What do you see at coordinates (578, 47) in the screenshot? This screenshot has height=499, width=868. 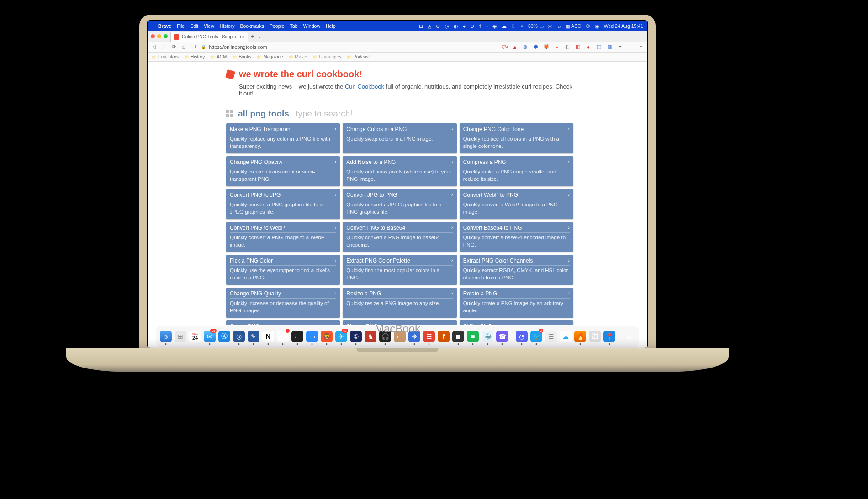 I see `ext-6: ◧` at bounding box center [578, 47].